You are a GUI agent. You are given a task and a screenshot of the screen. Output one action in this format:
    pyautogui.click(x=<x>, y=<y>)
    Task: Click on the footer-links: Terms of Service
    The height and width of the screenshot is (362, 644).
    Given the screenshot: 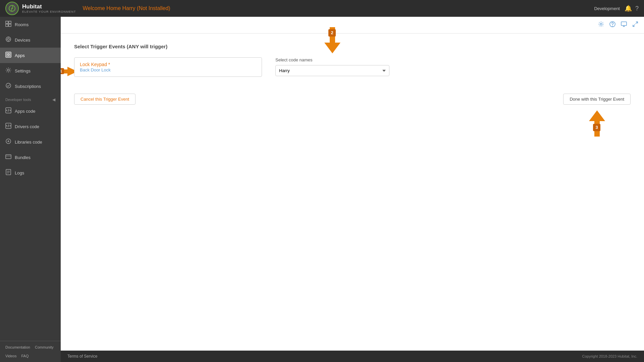 What is the action you would take?
    pyautogui.click(x=83, y=356)
    